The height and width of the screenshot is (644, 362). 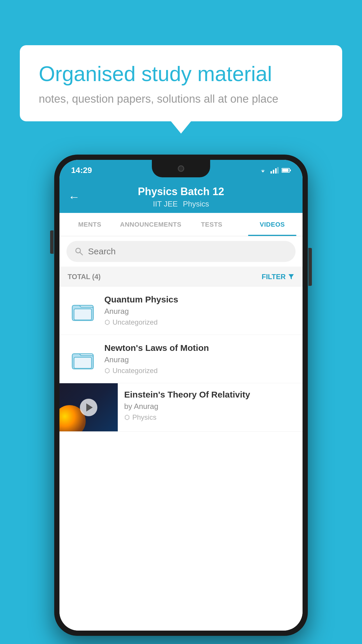 What do you see at coordinates (181, 251) in the screenshot?
I see `search-bar-wrapper` at bounding box center [181, 251].